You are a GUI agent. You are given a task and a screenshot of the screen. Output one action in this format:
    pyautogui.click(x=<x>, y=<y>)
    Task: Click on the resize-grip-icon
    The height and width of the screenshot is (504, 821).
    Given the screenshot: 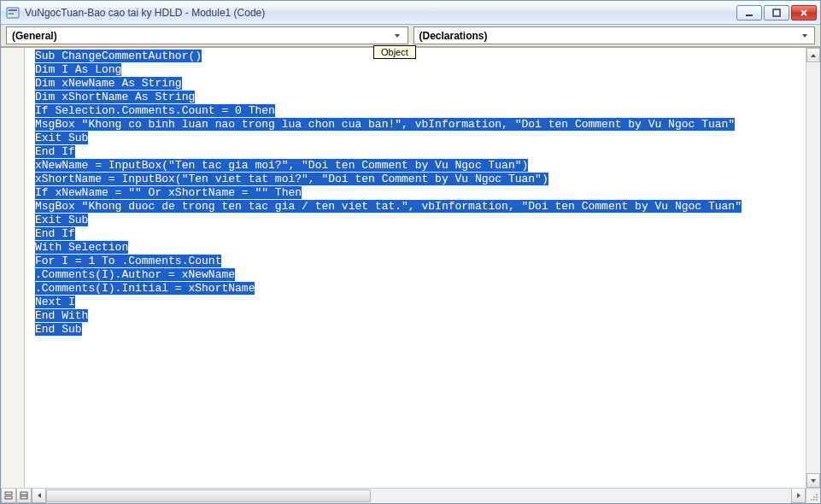 What is the action you would take?
    pyautogui.click(x=813, y=495)
    